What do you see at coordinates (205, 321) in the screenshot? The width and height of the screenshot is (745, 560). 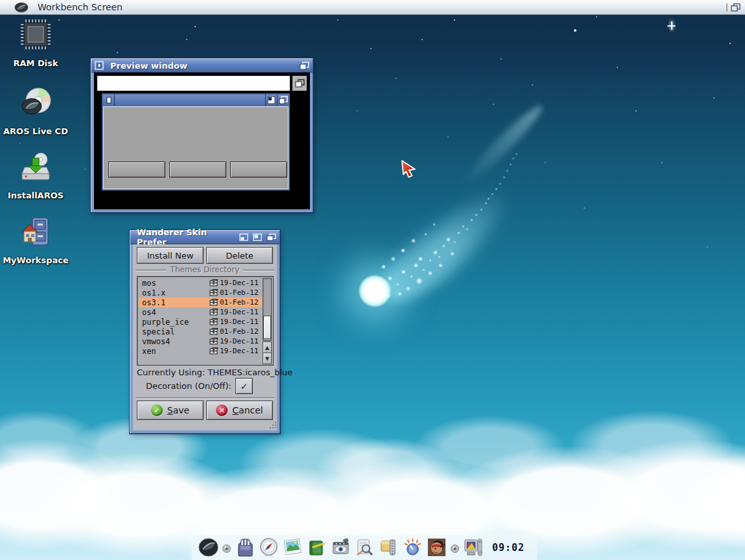 I see `themes-list: mos 19-Dec-11 2 os1.x 01-Feb-12 1 os3.1 …` at bounding box center [205, 321].